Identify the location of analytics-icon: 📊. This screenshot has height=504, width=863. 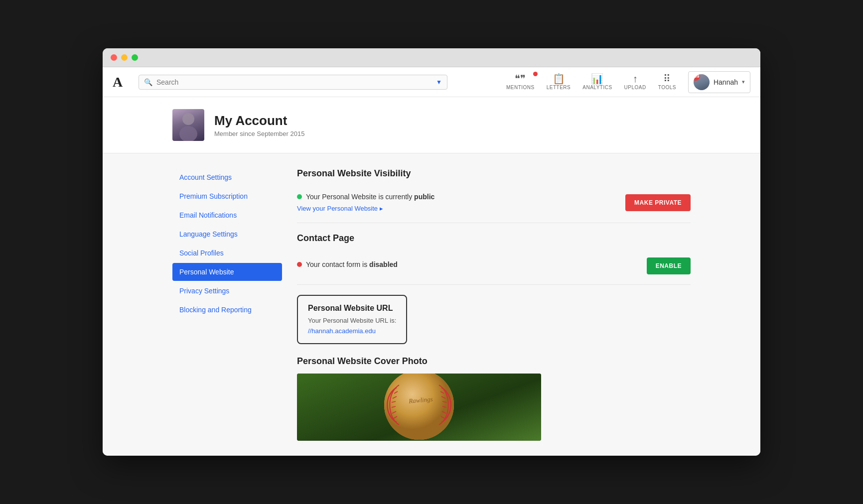
(597, 79).